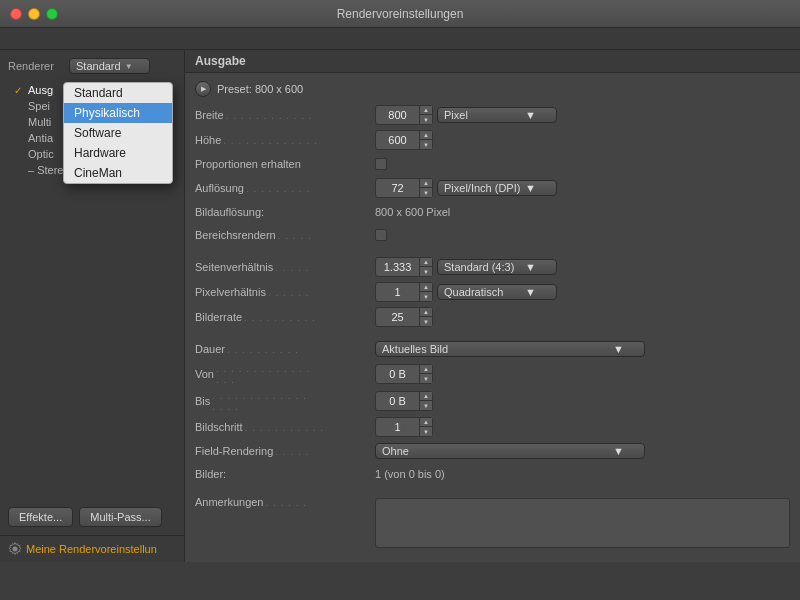 The height and width of the screenshot is (600, 800). Describe the element at coordinates (426, 140) in the screenshot. I see `hoehe-spinner: ▲ ▼` at that location.